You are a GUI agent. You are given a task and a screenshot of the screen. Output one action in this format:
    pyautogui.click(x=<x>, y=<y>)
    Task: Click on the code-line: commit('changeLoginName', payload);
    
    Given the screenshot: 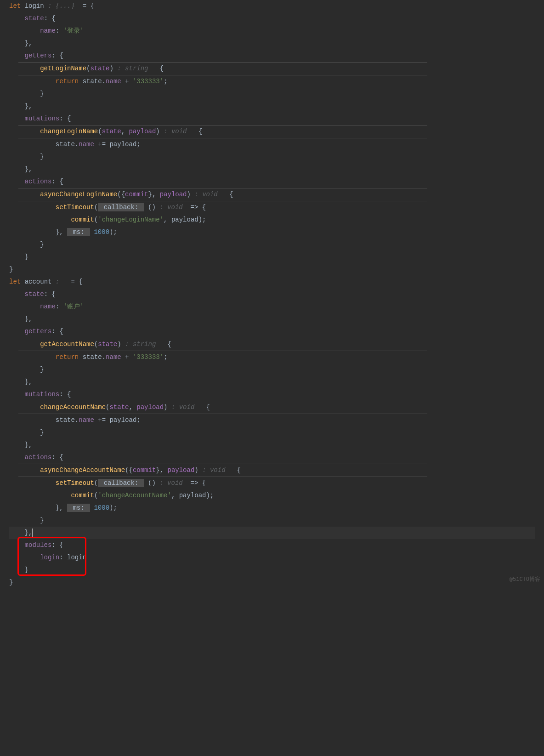 What is the action you would take?
    pyautogui.click(x=272, y=220)
    